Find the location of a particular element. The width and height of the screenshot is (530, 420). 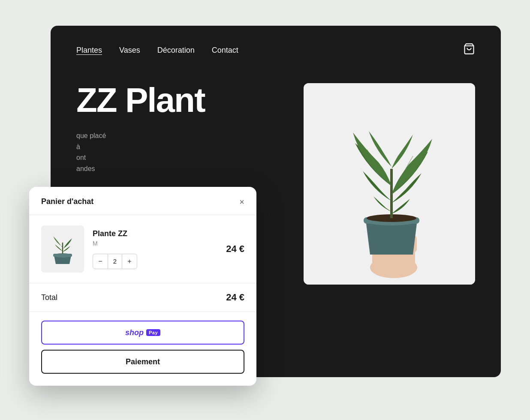

nav-item-decoration: Décoration is located at coordinates (176, 51).